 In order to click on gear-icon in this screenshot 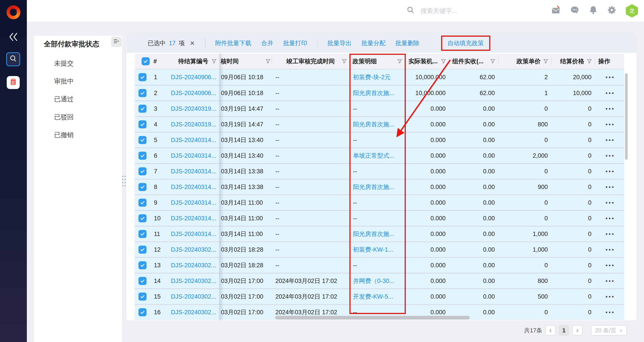, I will do `click(612, 11)`.